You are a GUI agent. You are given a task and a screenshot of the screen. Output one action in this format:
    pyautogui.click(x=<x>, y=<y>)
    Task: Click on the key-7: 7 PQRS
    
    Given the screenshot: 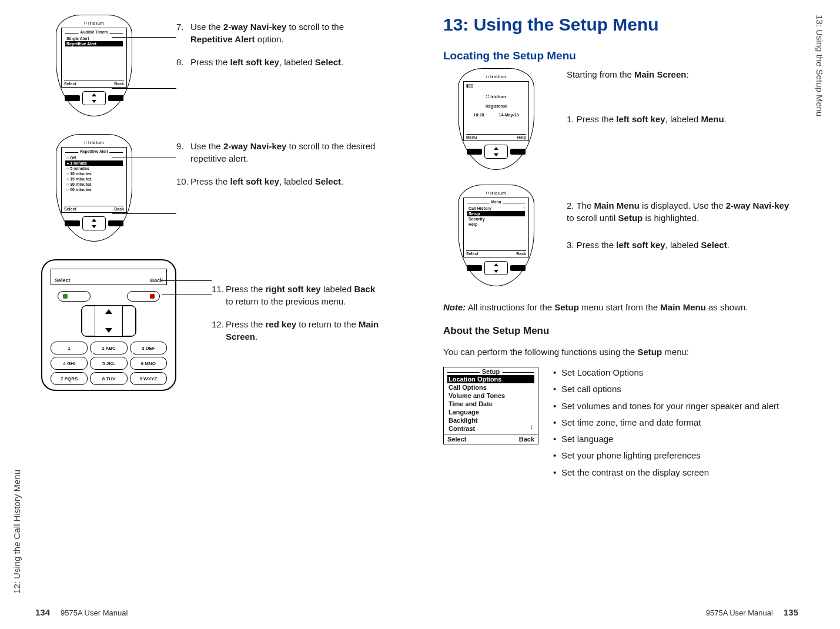 What is the action you would take?
    pyautogui.click(x=69, y=379)
    